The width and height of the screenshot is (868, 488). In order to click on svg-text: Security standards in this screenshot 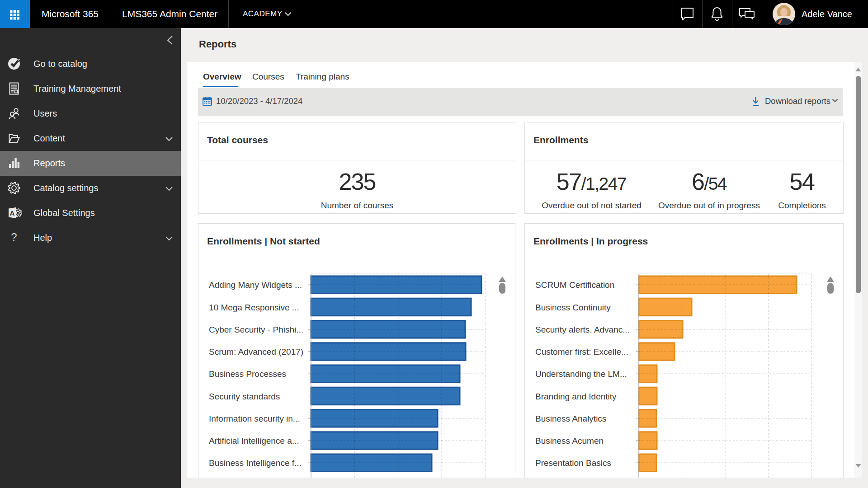, I will do `click(244, 397)`.